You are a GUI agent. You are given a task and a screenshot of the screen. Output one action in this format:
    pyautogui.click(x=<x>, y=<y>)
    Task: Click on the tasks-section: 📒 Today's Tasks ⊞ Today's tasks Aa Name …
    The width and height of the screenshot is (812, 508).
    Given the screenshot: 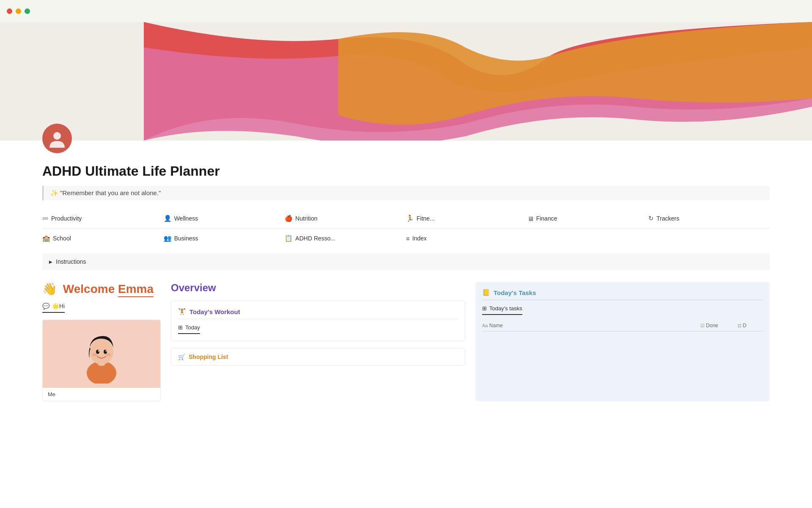 What is the action you would take?
    pyautogui.click(x=623, y=342)
    